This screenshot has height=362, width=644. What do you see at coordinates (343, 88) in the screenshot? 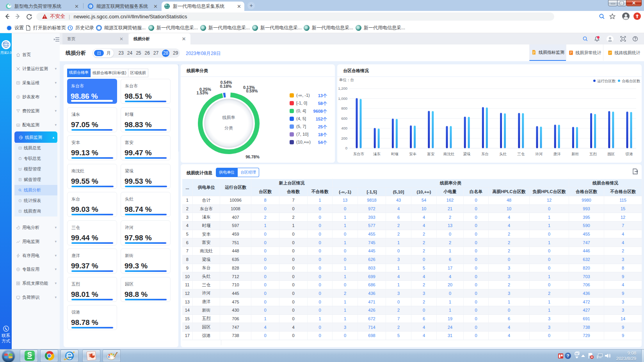
I see `svg-text: 1,200` at bounding box center [343, 88].